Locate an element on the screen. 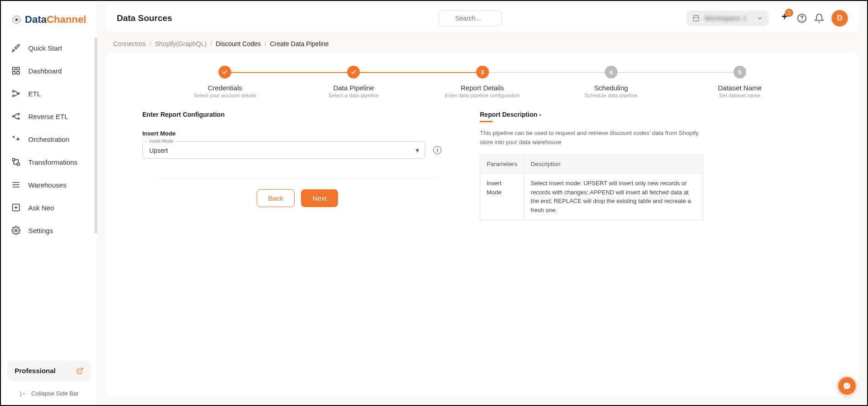 Image resolution: width=868 pixels, height=406 pixels. next-button: Next is located at coordinates (319, 198).